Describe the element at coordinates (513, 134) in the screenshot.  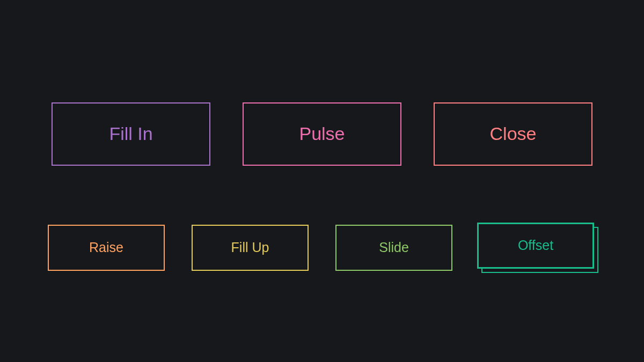
I see `close-button-label: Close` at that location.